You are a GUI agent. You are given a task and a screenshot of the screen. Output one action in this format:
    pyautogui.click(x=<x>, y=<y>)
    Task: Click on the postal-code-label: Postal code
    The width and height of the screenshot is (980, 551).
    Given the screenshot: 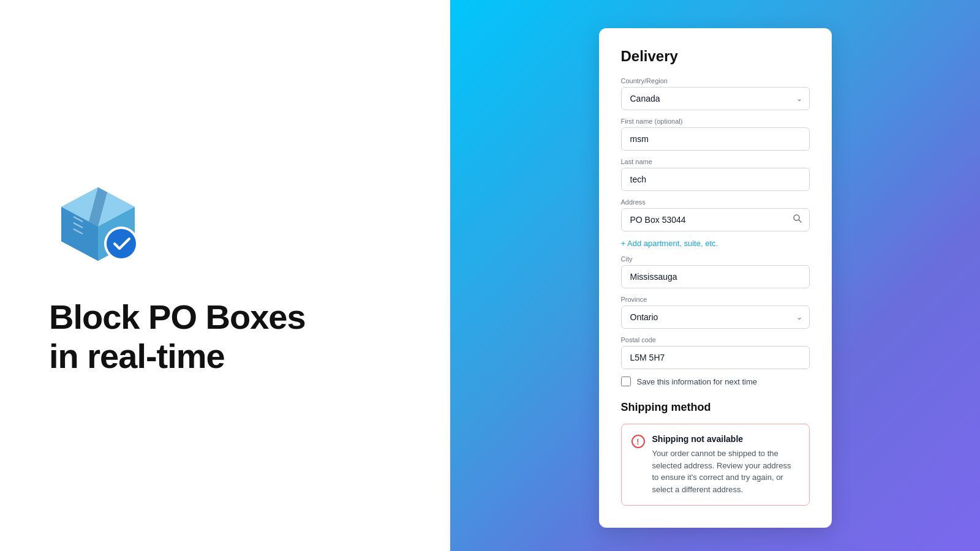 What is the action you would take?
    pyautogui.click(x=715, y=340)
    